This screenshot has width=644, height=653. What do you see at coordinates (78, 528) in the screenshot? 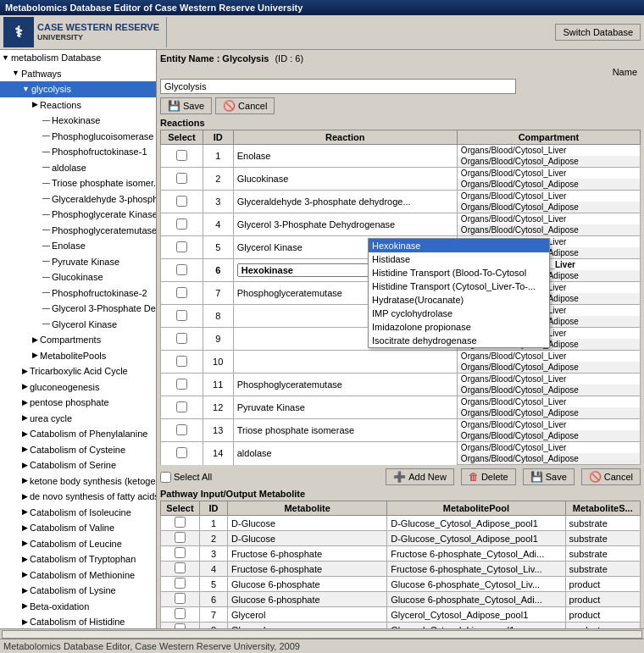
I see `tree-item-catval: ▶Catabolism of Valine` at bounding box center [78, 528].